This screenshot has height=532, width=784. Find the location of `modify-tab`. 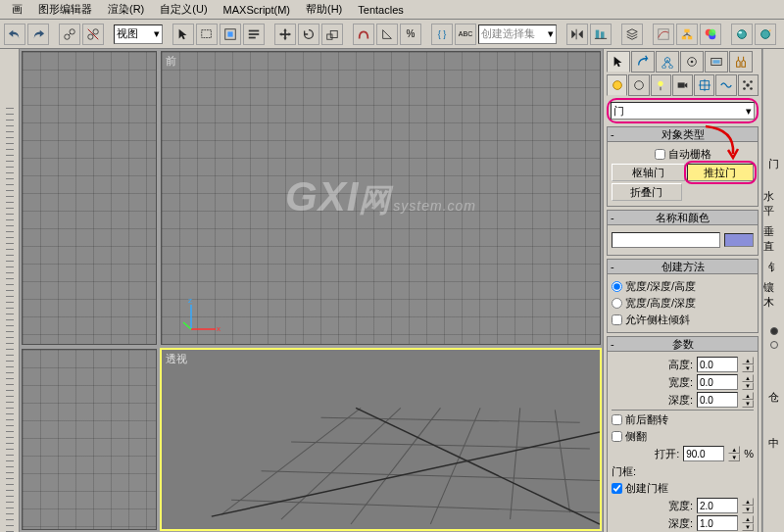

modify-tab is located at coordinates (643, 62).